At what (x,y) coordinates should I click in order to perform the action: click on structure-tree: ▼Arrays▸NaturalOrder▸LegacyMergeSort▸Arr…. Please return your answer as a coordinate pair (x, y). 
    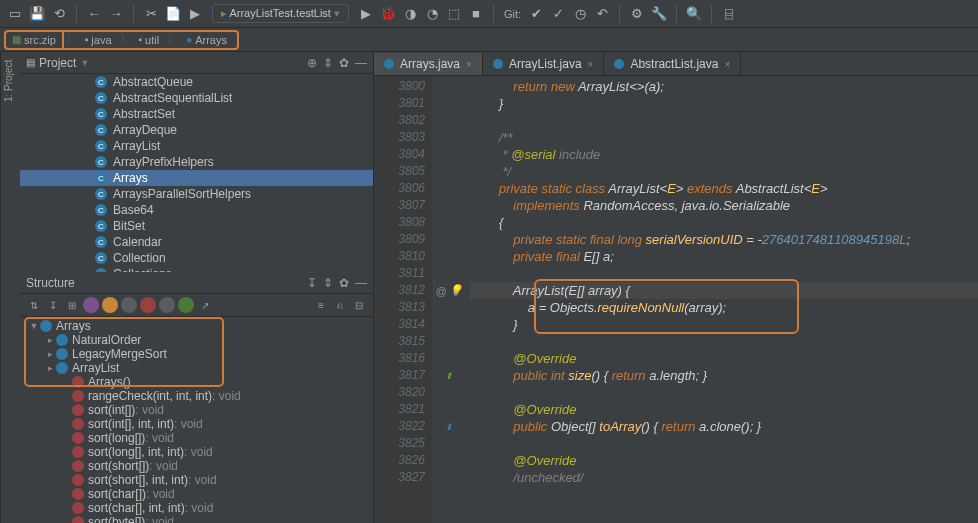
    Looking at the image, I should click on (196, 420).